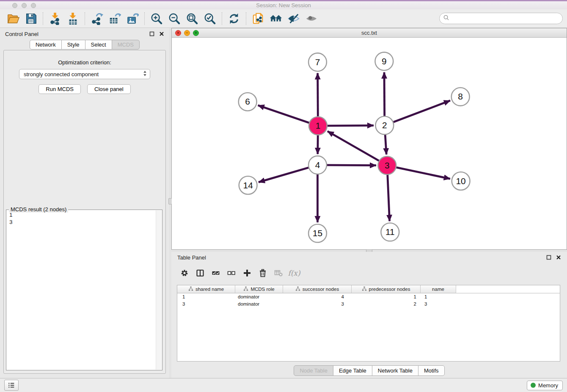  What do you see at coordinates (55, 19) in the screenshot?
I see `import-network-icon` at bounding box center [55, 19].